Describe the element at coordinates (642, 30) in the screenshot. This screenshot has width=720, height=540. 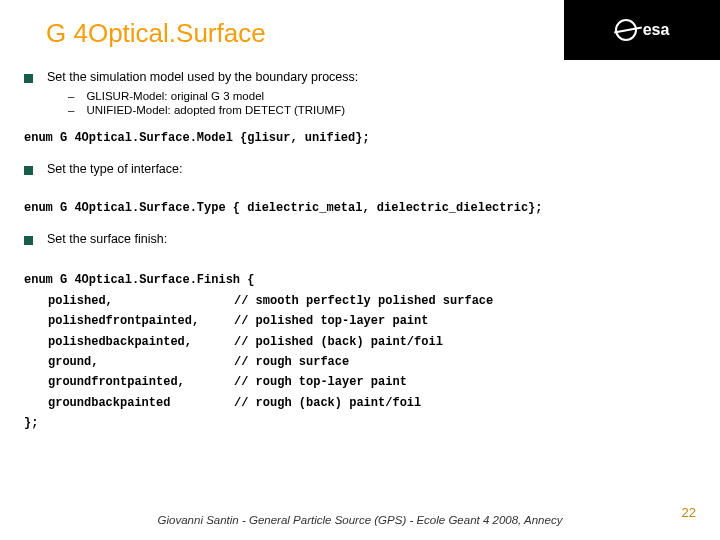
I see `esa-logo: esa` at that location.